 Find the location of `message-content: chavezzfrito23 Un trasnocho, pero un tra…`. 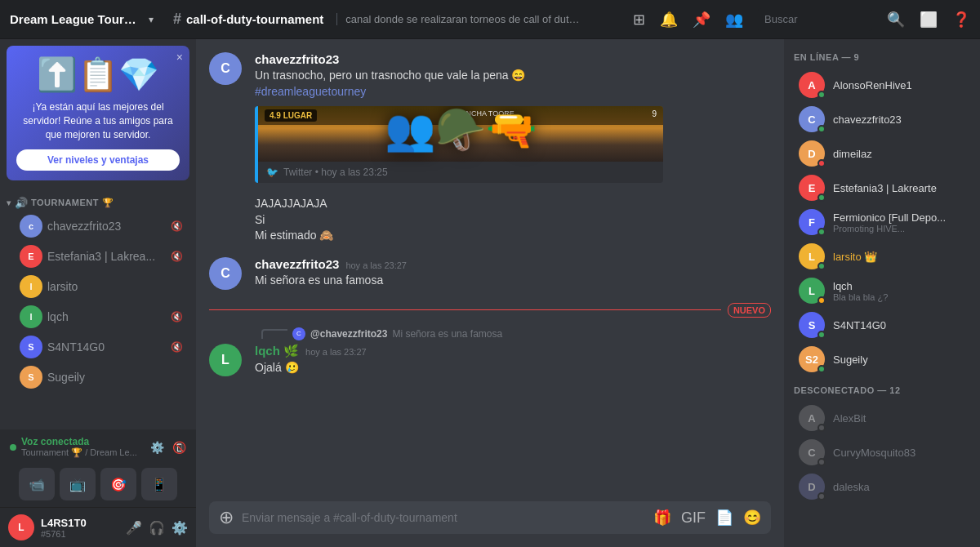

message-content: chavezzfrito23 Un trasnocho, pero un tra… is located at coordinates (513, 118).